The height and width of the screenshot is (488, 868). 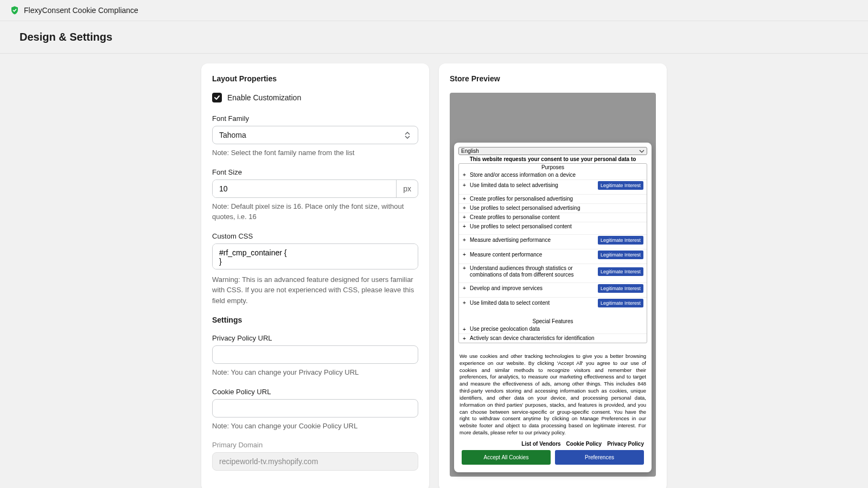 I want to click on page-header: Design & Settings, so click(x=434, y=37).